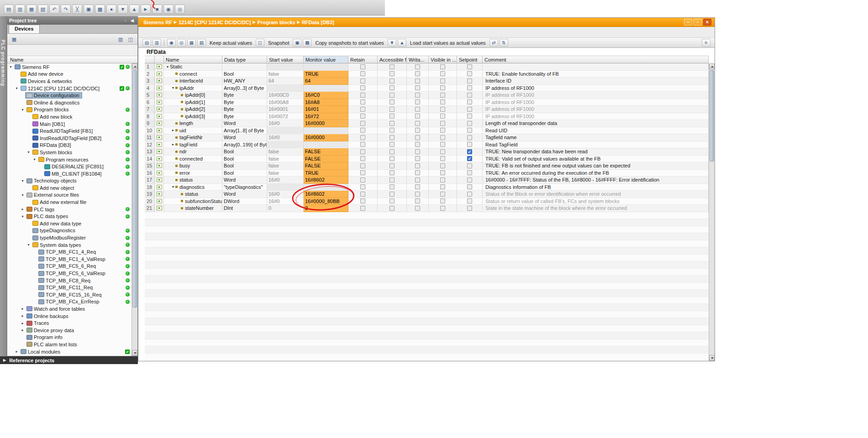 Image resolution: width=868 pixels, height=438 pixels. I want to click on cell-monitor-value, so click(326, 145).